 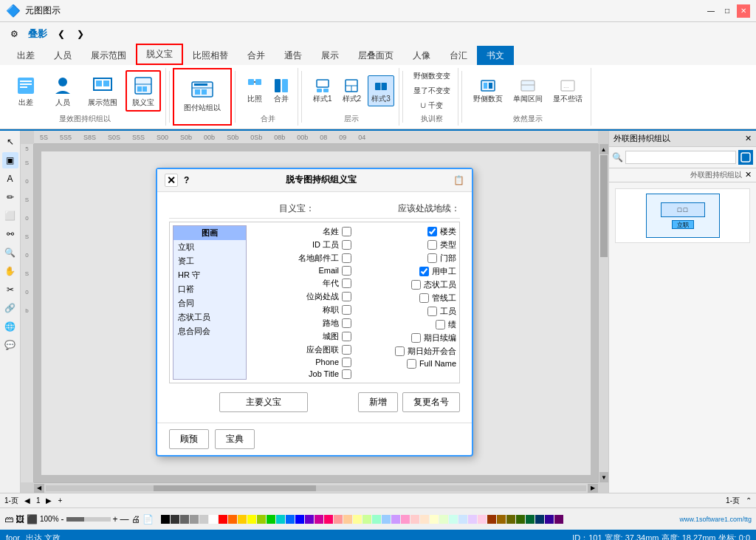 I want to click on cb-yongshen-input, so click(x=424, y=272).